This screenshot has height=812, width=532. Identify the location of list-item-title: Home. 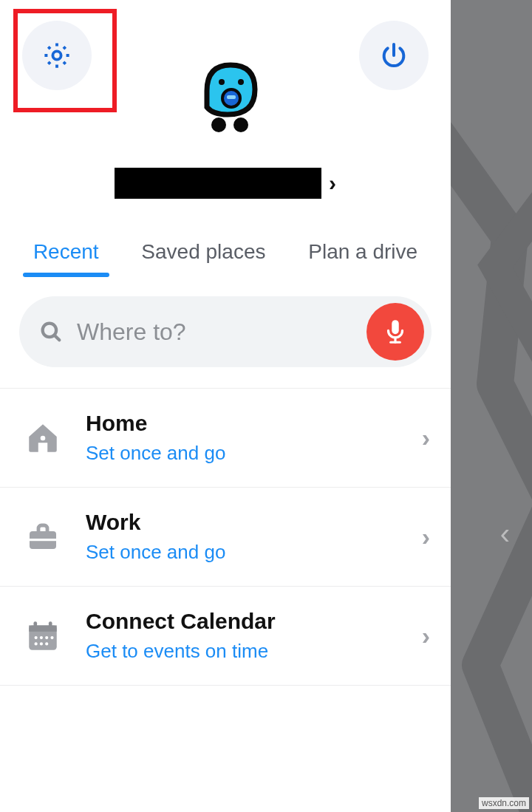
(244, 423).